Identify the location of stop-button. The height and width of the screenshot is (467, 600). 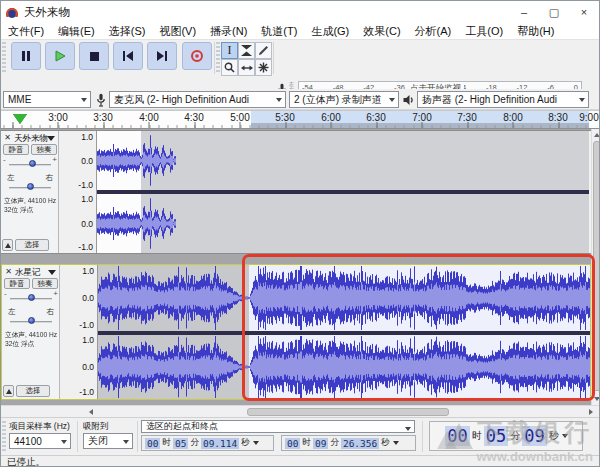
(94, 56).